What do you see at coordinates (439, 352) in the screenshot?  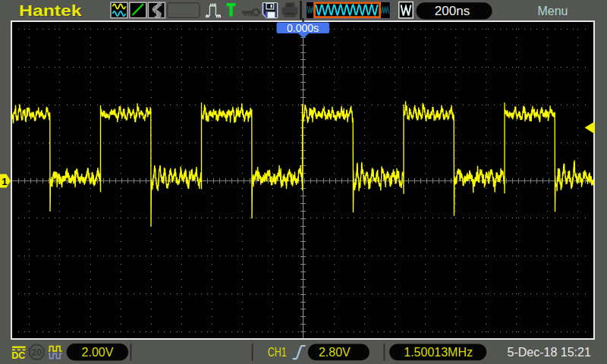 I see `svg-text: 1.50013MHz` at bounding box center [439, 352].